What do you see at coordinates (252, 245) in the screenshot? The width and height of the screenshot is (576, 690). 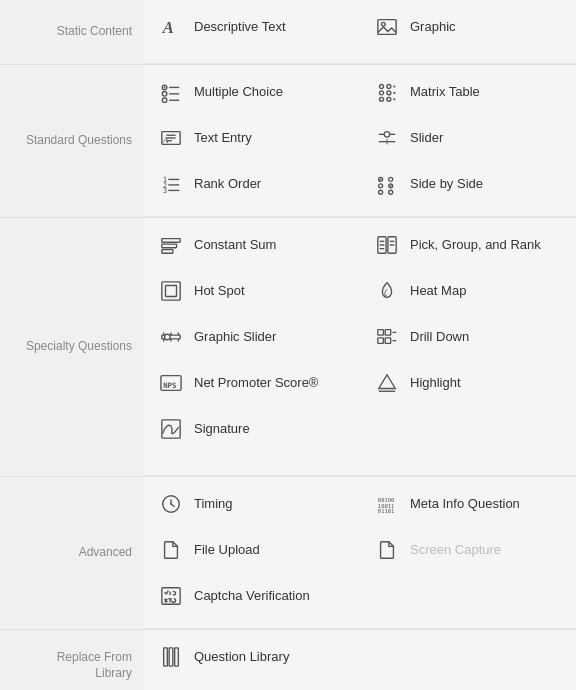 I see `item-constant-sum: Constant Sum` at bounding box center [252, 245].